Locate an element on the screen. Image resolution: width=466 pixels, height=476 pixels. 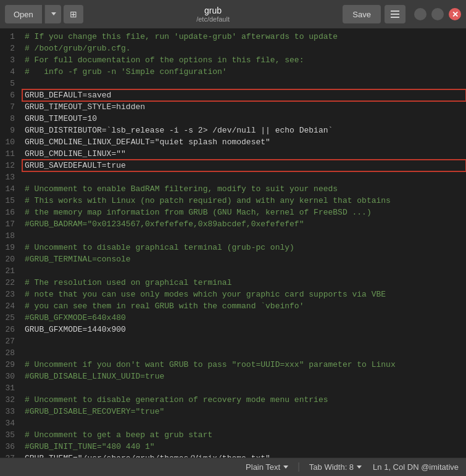
statusbar: Plain Text | Tab Width: 8 Ln 1, Col DN @… is located at coordinates (233, 467).